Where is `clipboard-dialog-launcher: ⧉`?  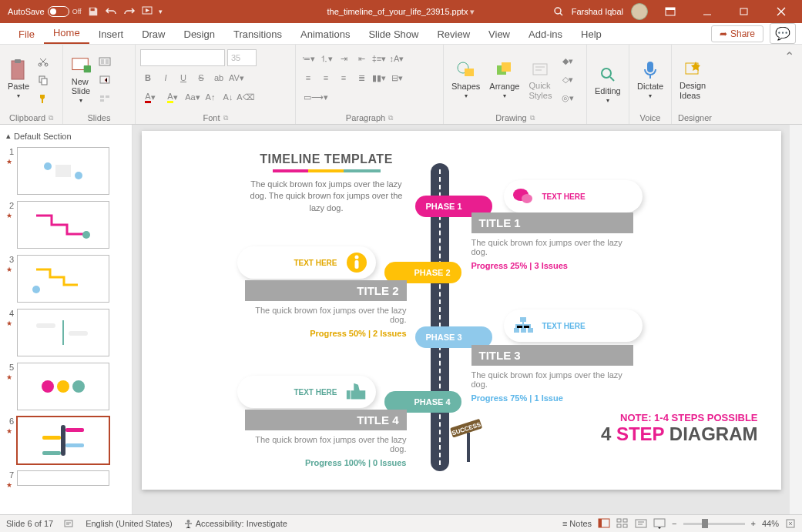 clipboard-dialog-launcher: ⧉ is located at coordinates (51, 119).